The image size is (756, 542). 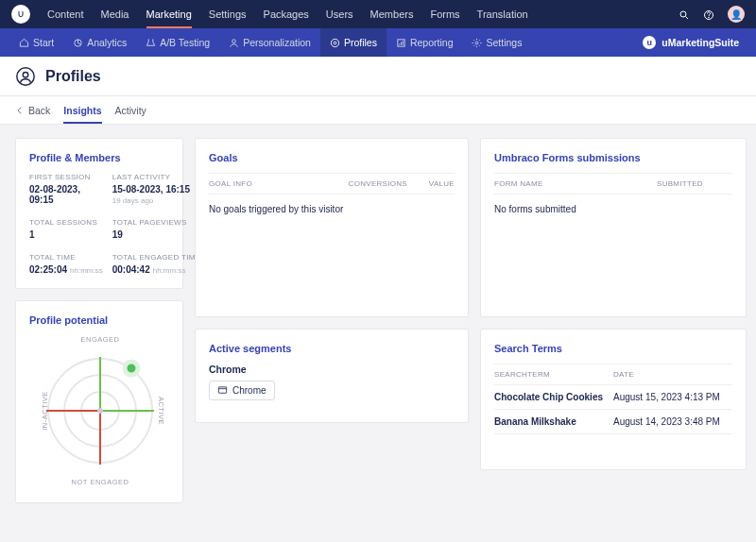 I want to click on umbraco-logo-icon, so click(x=21, y=14).